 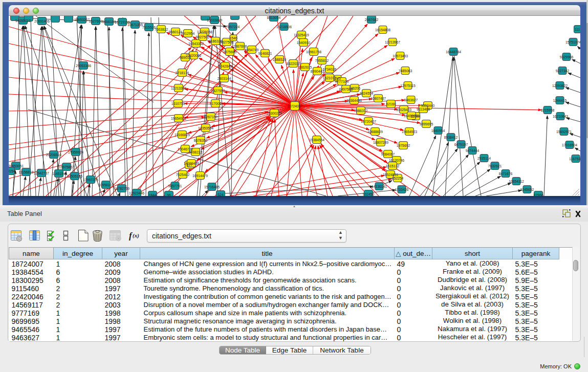 What do you see at coordinates (75, 176) in the screenshot?
I see `svg-text: 12505135` at bounding box center [75, 176].